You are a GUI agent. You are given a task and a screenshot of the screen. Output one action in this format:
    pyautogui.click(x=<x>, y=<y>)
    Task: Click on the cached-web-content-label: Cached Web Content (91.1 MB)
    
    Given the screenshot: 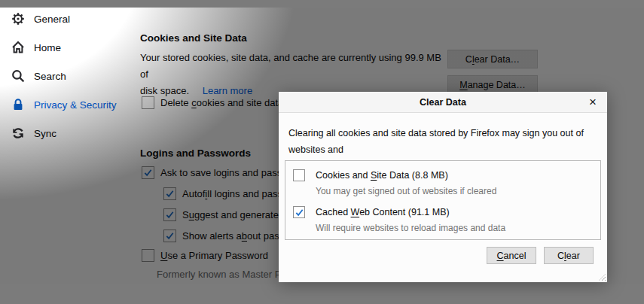 What is the action you would take?
    pyautogui.click(x=411, y=212)
    